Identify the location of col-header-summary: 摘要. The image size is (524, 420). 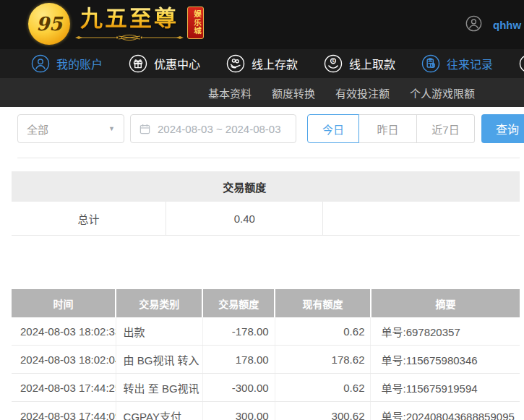
(445, 304).